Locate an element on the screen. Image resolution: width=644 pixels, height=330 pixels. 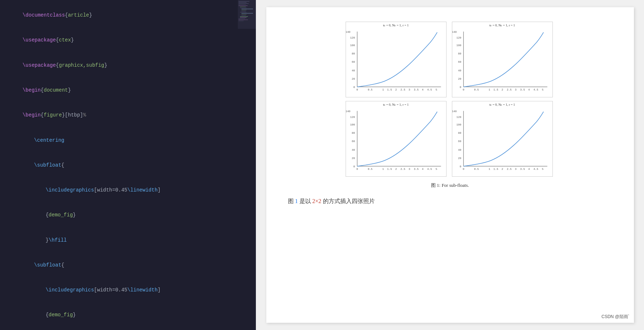
minimap is located at coordinates (247, 14).